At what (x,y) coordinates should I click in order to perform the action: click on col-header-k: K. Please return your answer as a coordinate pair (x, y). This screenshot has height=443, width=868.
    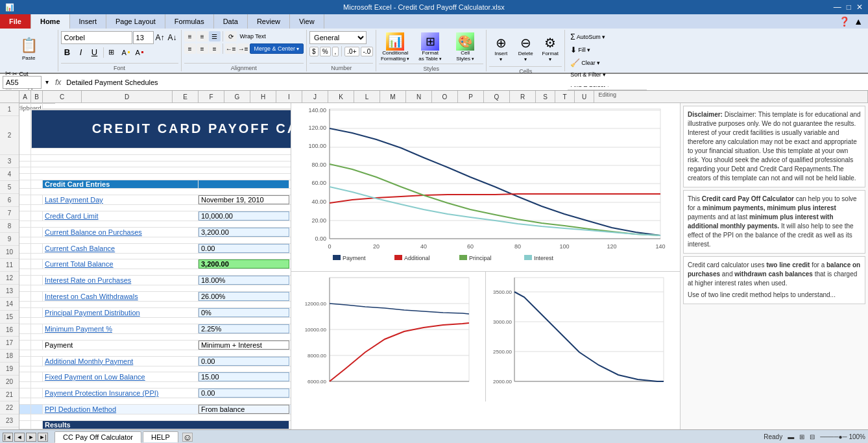
    Looking at the image, I should click on (341, 97).